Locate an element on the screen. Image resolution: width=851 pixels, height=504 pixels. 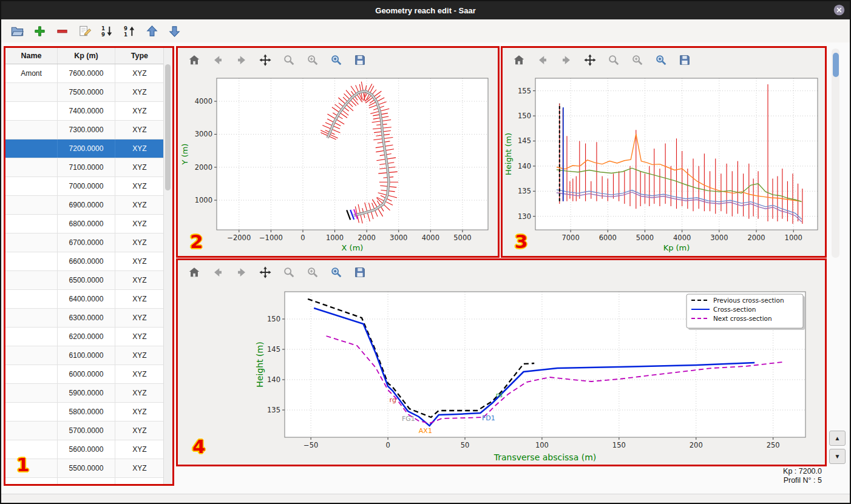
table-row: 5900.0000XYZ is located at coordinates (85, 393).